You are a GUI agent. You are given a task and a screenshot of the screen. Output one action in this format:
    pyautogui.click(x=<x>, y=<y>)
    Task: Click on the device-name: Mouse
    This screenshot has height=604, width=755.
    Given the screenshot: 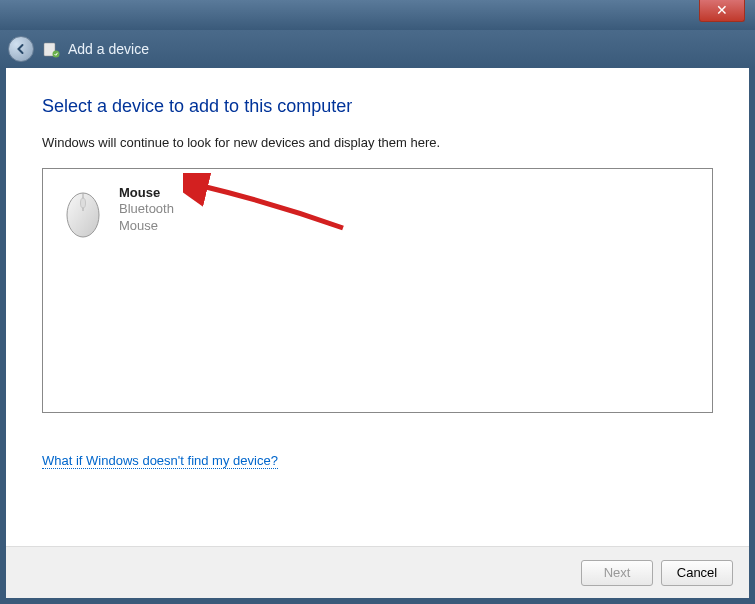 What is the action you would take?
    pyautogui.click(x=146, y=193)
    